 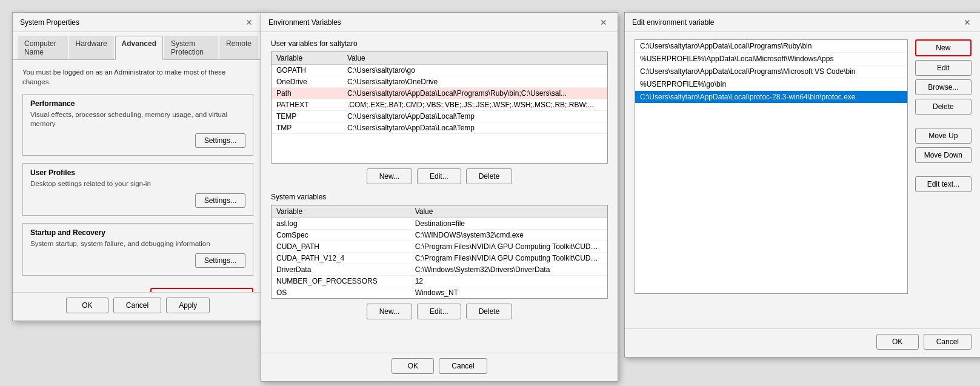 What do you see at coordinates (490, 311) in the screenshot?
I see `sys-vars-delete-button: Delete` at bounding box center [490, 311].